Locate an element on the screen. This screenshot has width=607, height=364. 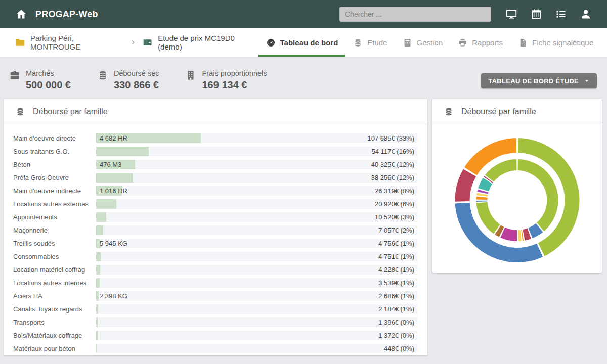
tab-label: Tableau de bord is located at coordinates (310, 42).